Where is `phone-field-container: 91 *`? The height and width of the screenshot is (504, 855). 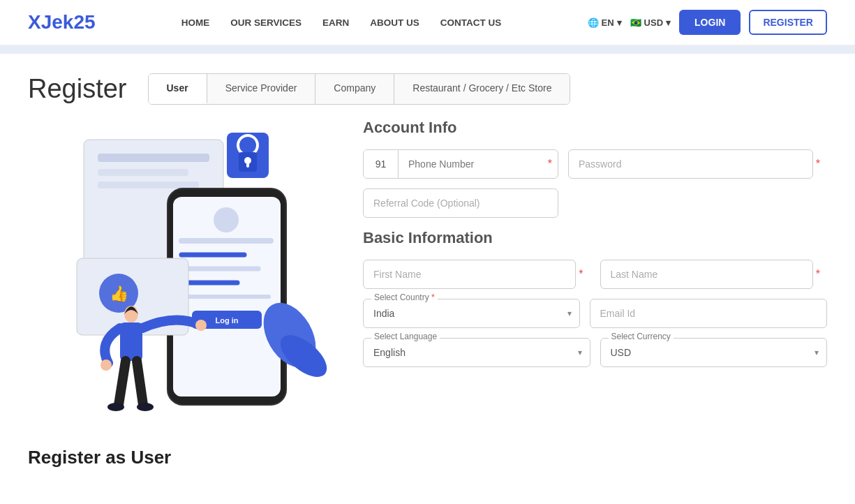
phone-field-container: 91 * is located at coordinates (461, 164).